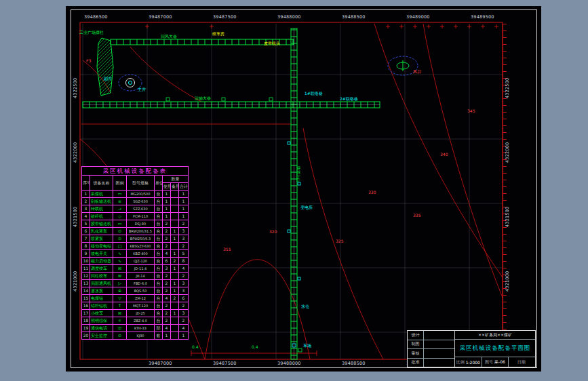  I want to click on equipment-cell: ⊠, so click(120, 277).